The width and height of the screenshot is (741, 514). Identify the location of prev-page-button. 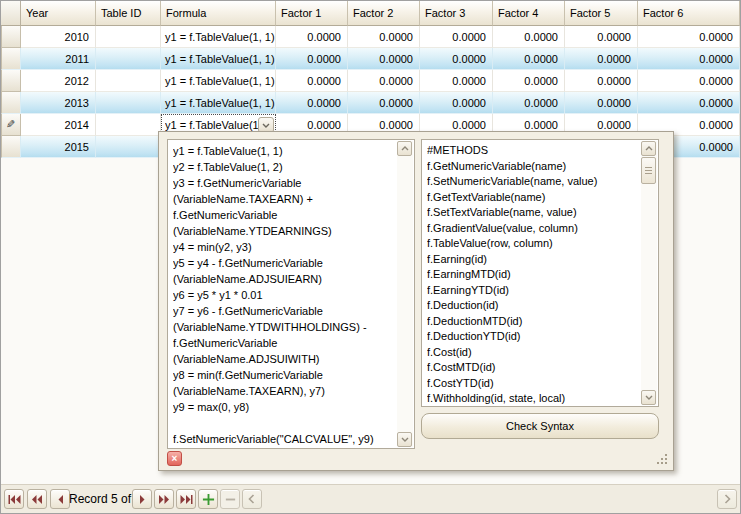
(37, 499).